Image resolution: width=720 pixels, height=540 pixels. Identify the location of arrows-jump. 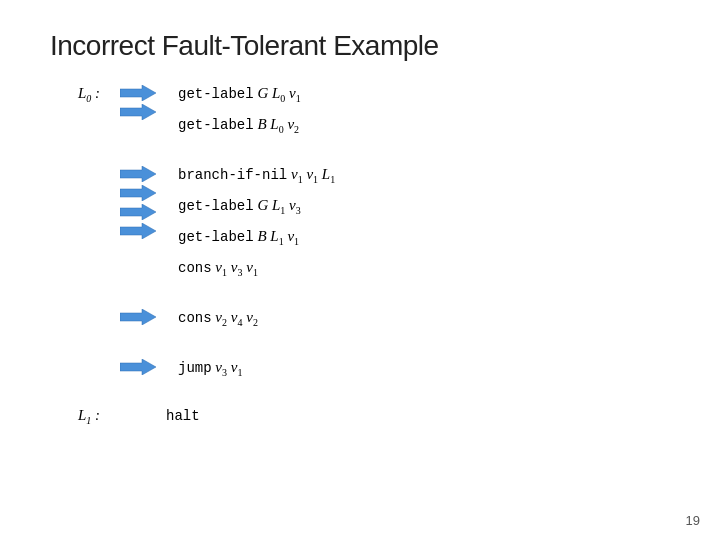
(138, 367).